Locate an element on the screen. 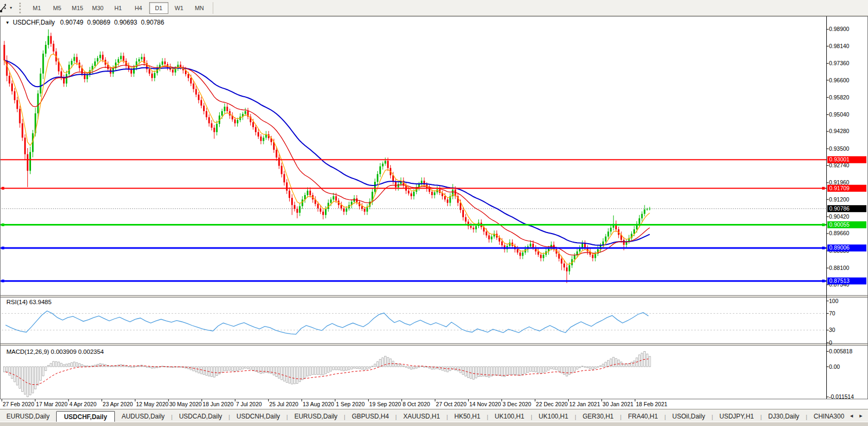  timeframe-button-d1: D1 is located at coordinates (159, 8).